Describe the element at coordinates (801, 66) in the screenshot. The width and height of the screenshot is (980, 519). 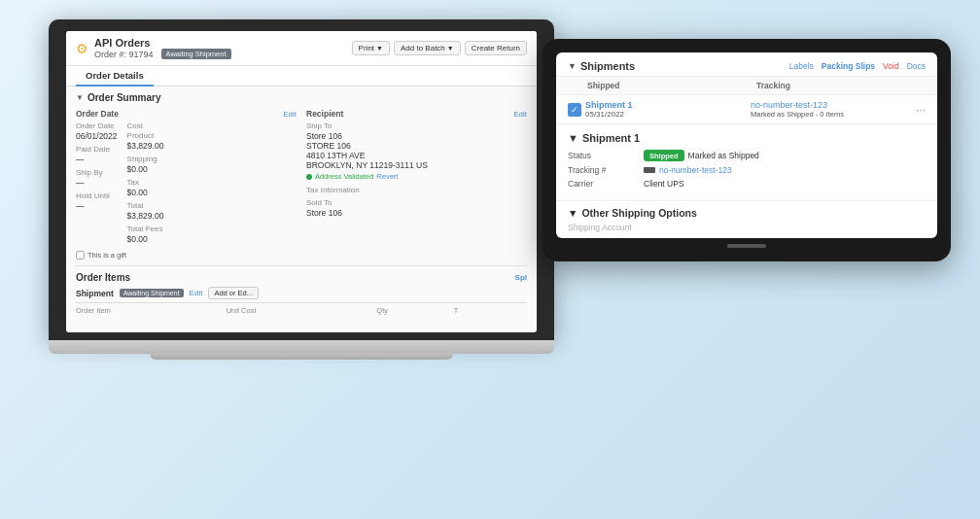
I see `nav-labels: Labels` at that location.